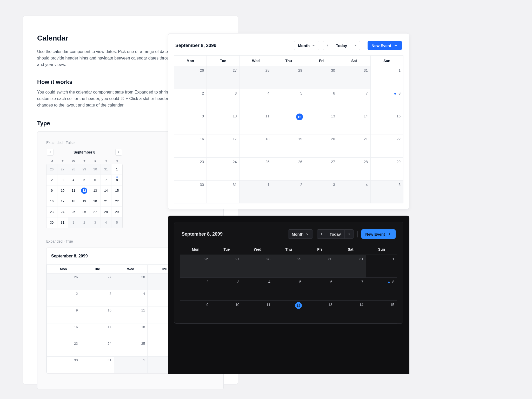 The width and height of the screenshot is (532, 399). Describe the element at coordinates (119, 152) in the screenshot. I see `mini-next-button` at that location.